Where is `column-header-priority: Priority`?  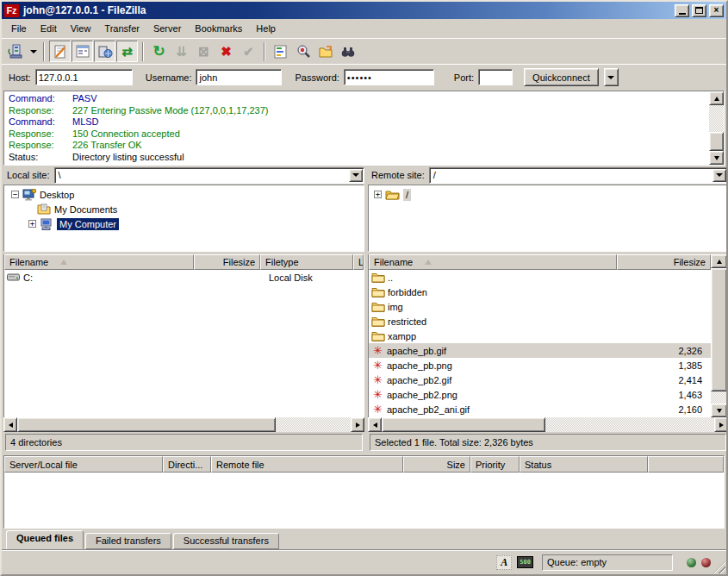 column-header-priority: Priority is located at coordinates (495, 464).